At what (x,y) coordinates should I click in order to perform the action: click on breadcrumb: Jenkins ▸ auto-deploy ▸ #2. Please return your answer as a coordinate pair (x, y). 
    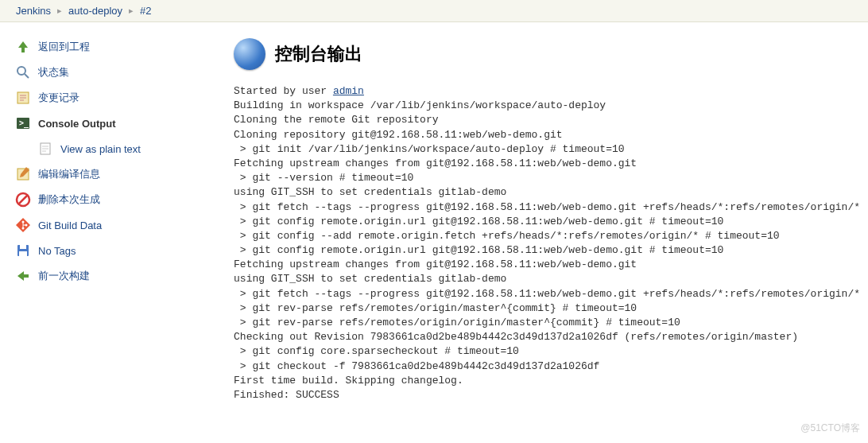
    Looking at the image, I should click on (434, 11).